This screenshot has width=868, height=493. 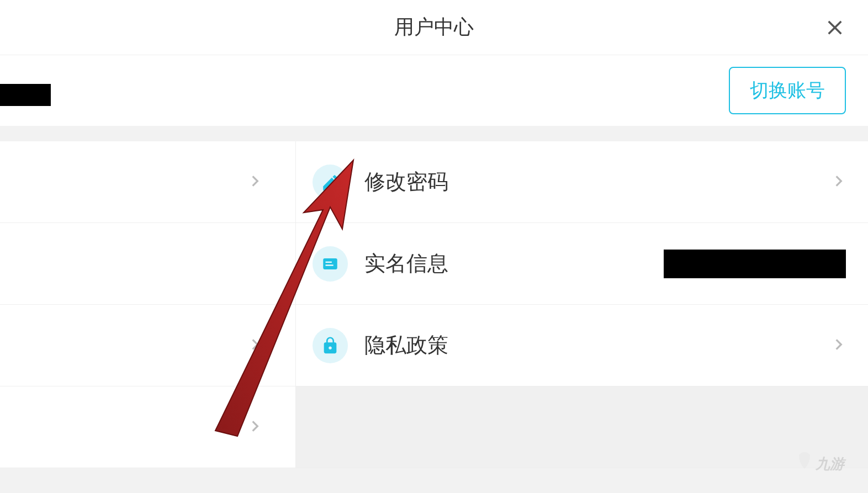 I want to click on close-icon, so click(x=835, y=28).